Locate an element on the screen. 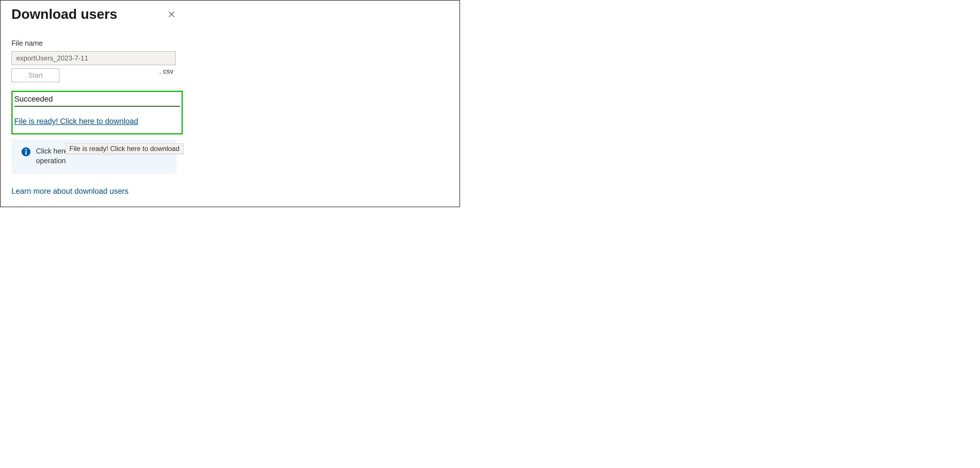  status-box: Succeeded File is ready! Click here to d… is located at coordinates (97, 113).